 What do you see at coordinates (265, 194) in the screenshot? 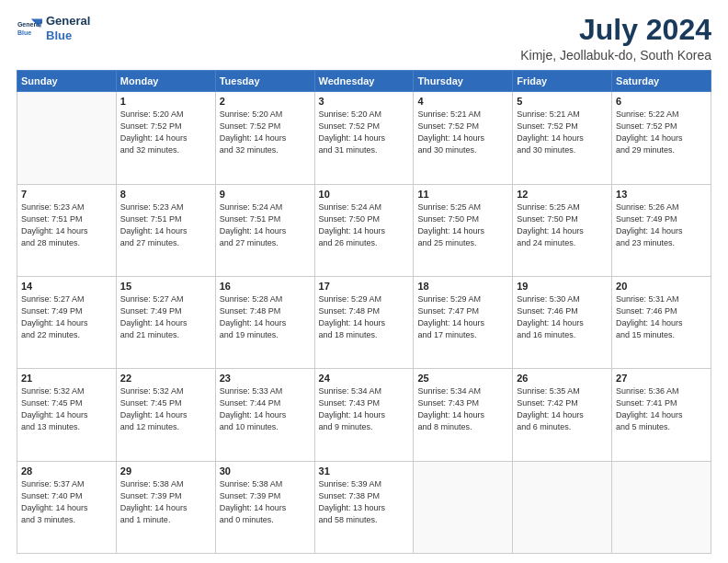
I see `day-number: 9` at bounding box center [265, 194].